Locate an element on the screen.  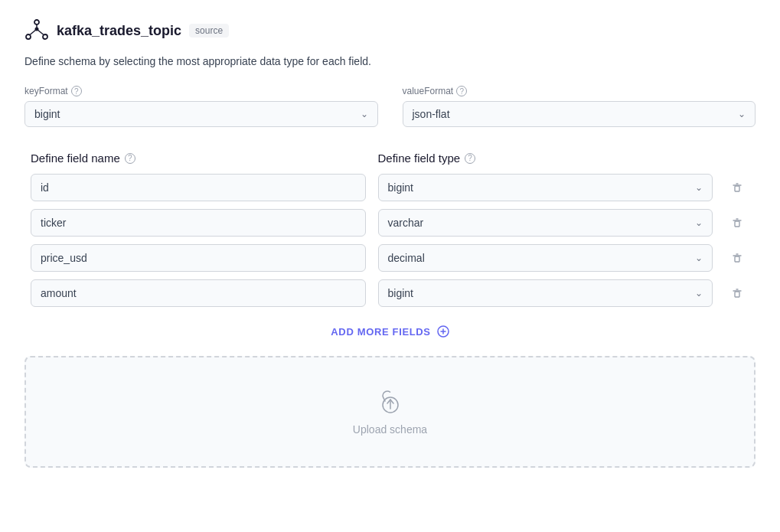
add-more-fields-button: ADD MORE FIELDS is located at coordinates (390, 331).